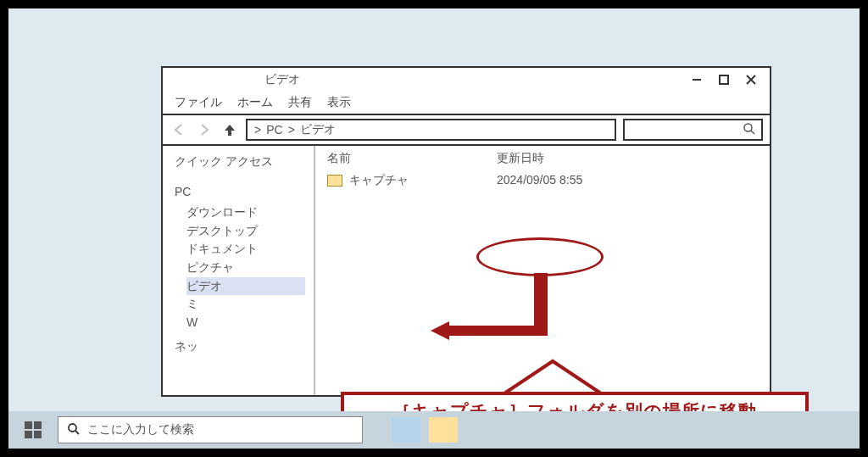  Describe the element at coordinates (246, 231) in the screenshot. I see `sidebar-item-desktop: デスクトップ` at that location.